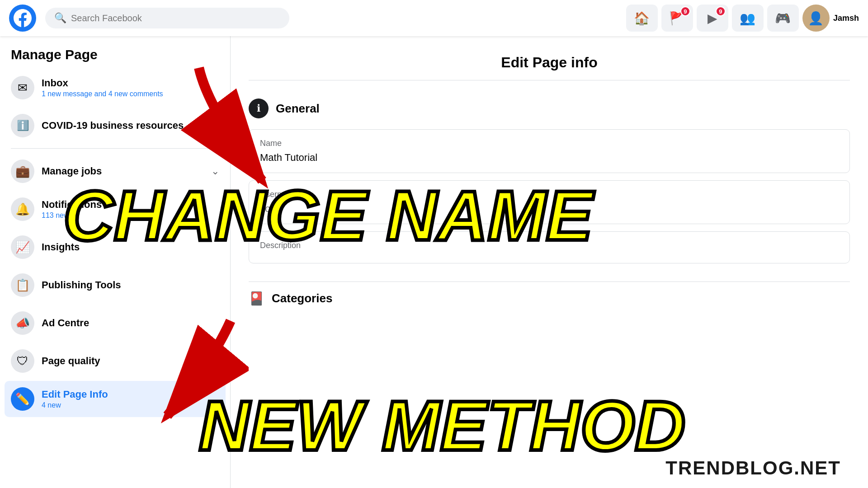 This screenshot has width=868, height=488. What do you see at coordinates (130, 394) in the screenshot?
I see `edit-page-info-label: Edit Page Info` at bounding box center [130, 394].